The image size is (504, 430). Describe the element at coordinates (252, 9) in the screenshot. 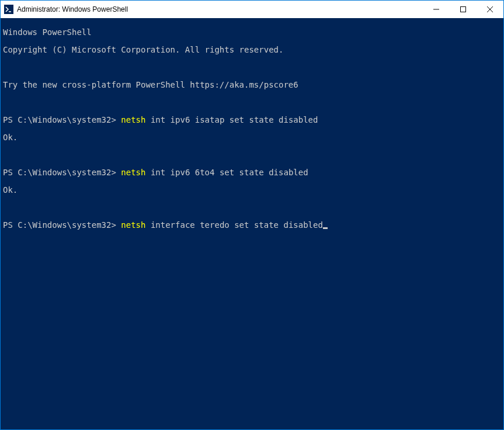

I see `titlebar: Administrator: Windows PowerShell` at that location.